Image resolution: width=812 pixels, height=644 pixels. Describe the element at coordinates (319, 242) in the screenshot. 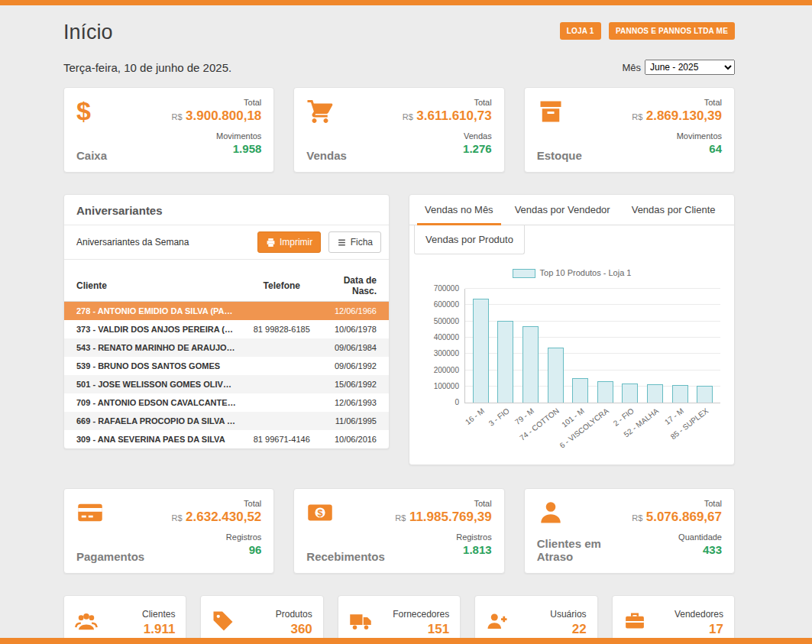

I see `birthdays-actions: Imprimir Ficha` at that location.